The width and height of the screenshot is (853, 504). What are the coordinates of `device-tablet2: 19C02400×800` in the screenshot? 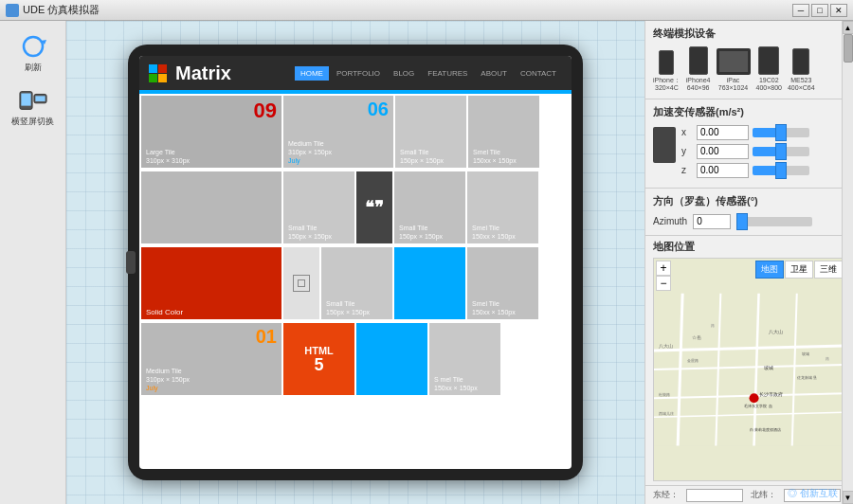 It's located at (770, 70).